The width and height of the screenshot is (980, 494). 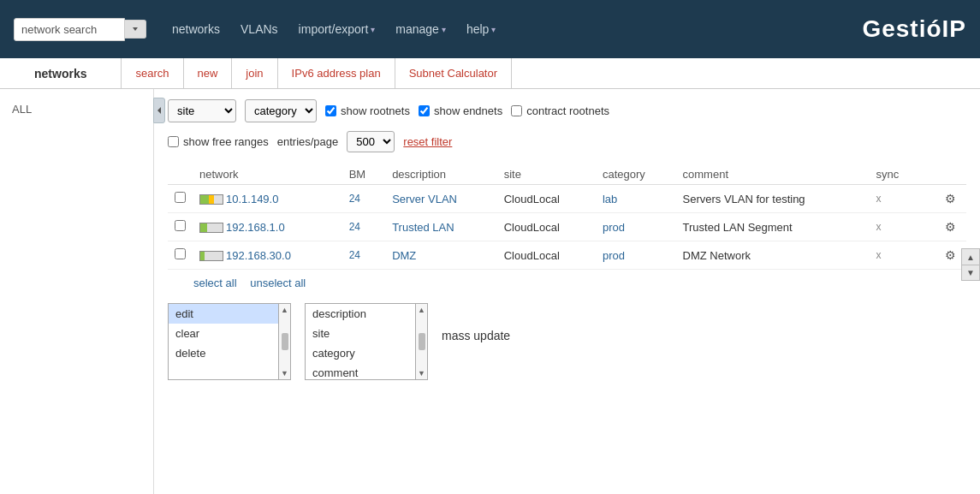 What do you see at coordinates (950, 255) in the screenshot?
I see `gear-btn-2: ⚙` at bounding box center [950, 255].